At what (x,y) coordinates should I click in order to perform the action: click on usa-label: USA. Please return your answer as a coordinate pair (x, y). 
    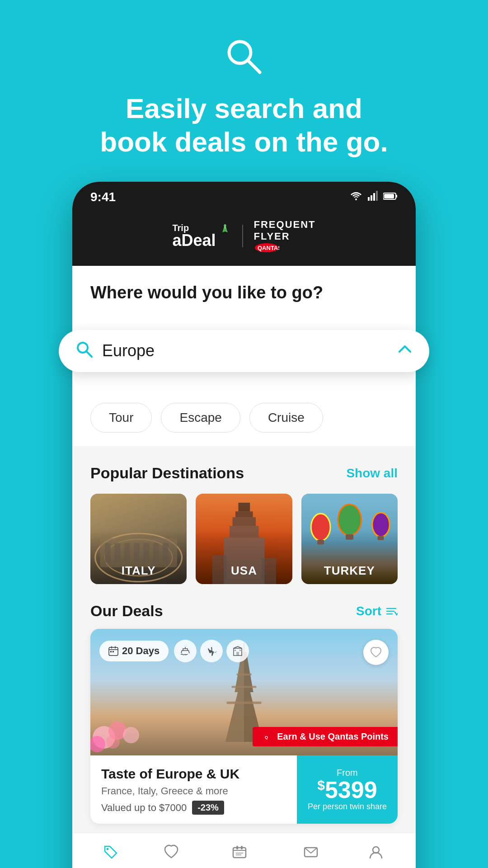
    Looking at the image, I should click on (244, 574).